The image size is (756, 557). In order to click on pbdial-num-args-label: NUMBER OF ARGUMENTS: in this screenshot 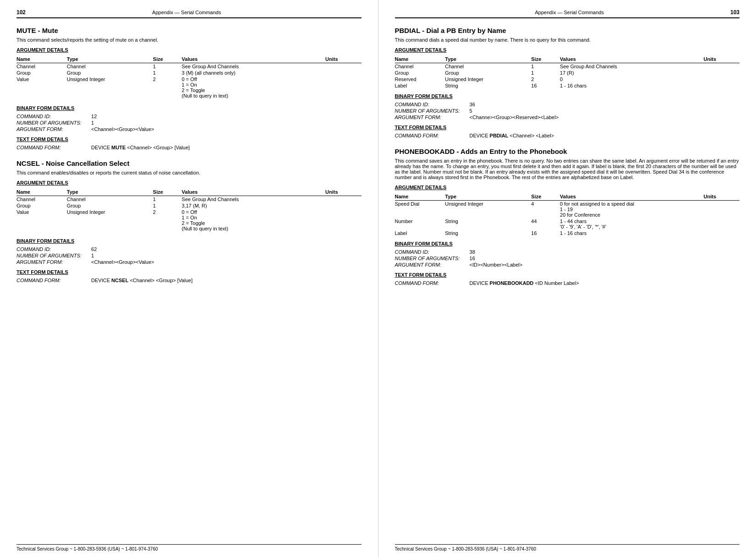, I will do `click(432, 111)`.